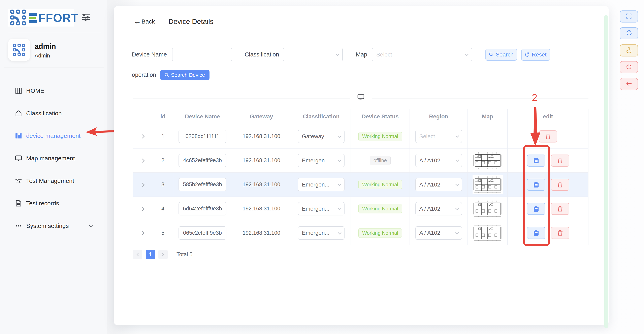 Image resolution: width=644 pixels, height=334 pixels. I want to click on sidebar-item-test-management: Test Management, so click(52, 181).